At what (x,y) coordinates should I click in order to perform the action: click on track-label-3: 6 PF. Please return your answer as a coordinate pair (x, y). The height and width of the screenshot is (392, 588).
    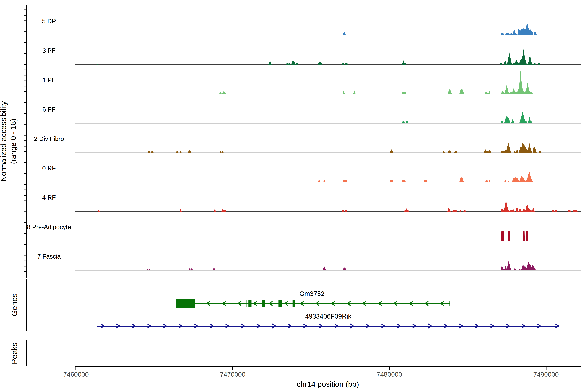
    Looking at the image, I should click on (49, 110).